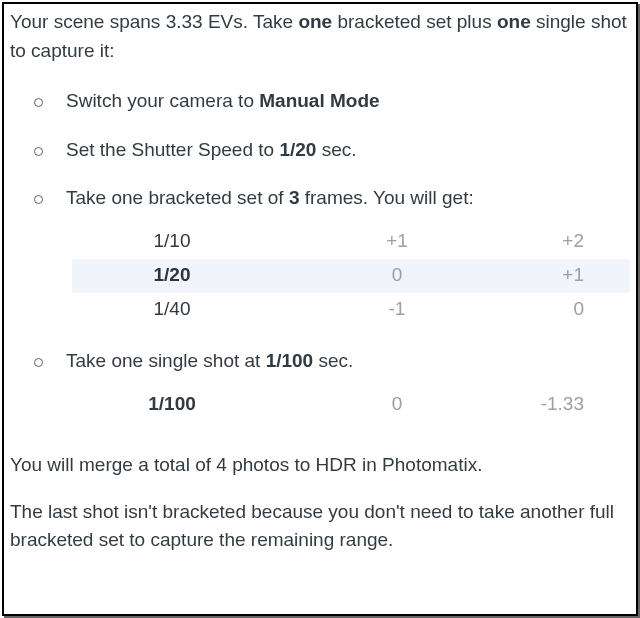 Image resolution: width=640 pixels, height=618 pixels. I want to click on step-3-suffix: frames. You will get:, so click(386, 198).